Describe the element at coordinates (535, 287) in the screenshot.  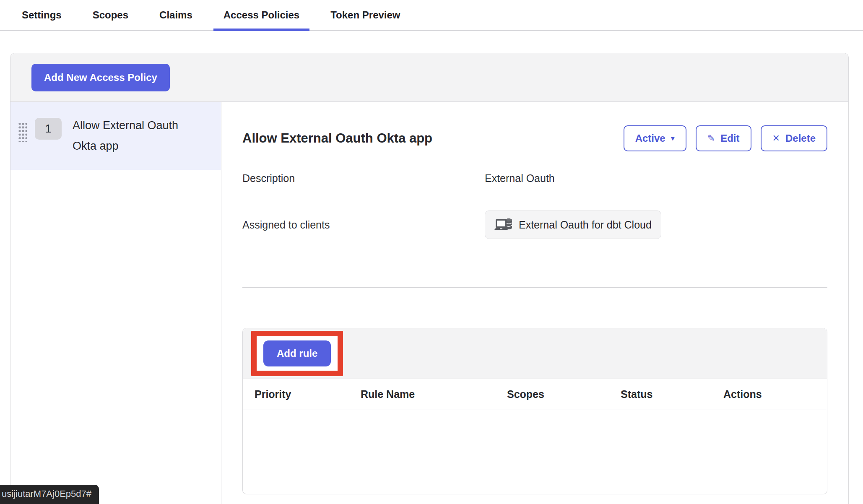
I see `section-divider` at that location.